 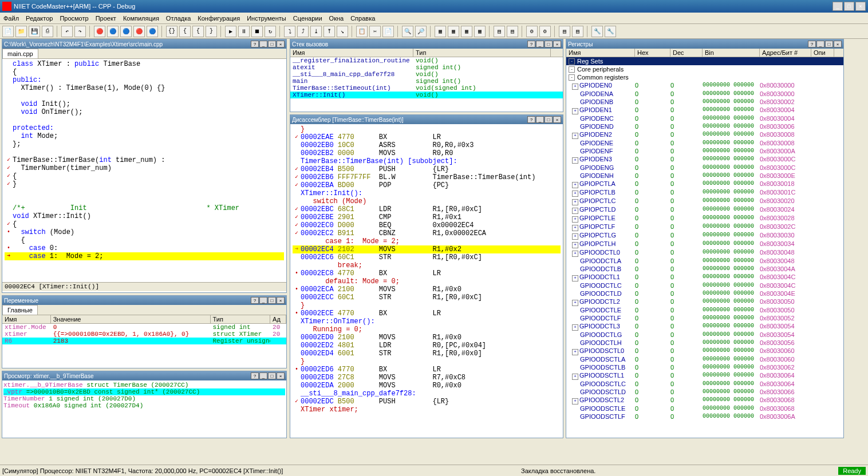 What do you see at coordinates (74, 6) in the screenshot?
I see `window-title: NIIET CodeMaster++[ARM] -- CPP - Debug` at bounding box center [74, 6].